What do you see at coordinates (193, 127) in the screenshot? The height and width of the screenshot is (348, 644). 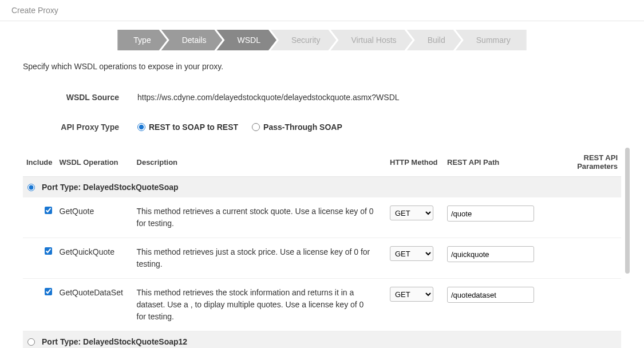 I see `proxy-type-label-rest: REST to SOAP to REST` at bounding box center [193, 127].